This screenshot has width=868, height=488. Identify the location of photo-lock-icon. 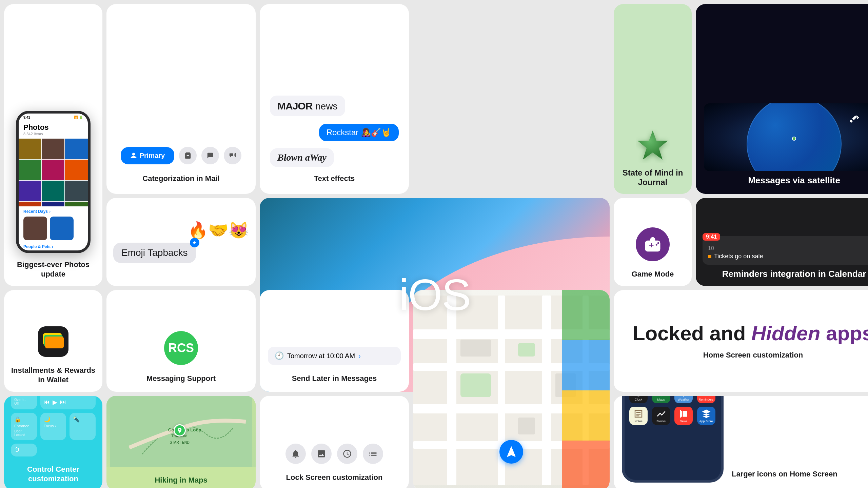
(321, 454).